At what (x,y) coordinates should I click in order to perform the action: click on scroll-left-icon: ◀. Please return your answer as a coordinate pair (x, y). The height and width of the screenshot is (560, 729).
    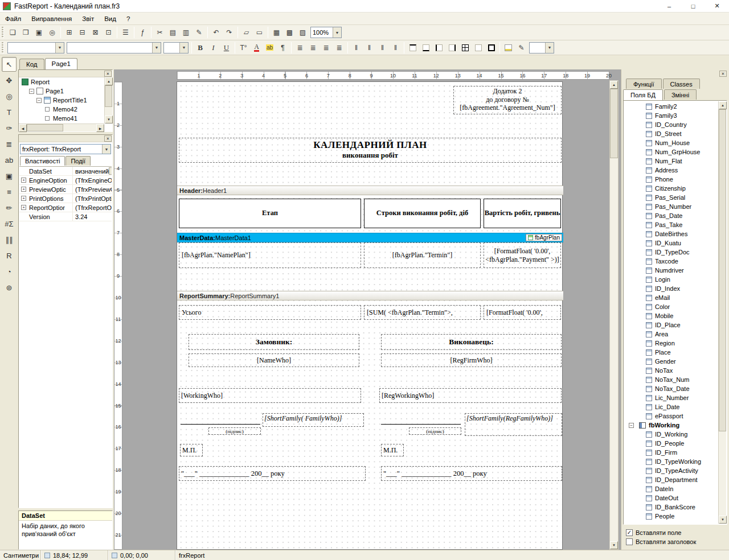
    Looking at the image, I should click on (23, 128).